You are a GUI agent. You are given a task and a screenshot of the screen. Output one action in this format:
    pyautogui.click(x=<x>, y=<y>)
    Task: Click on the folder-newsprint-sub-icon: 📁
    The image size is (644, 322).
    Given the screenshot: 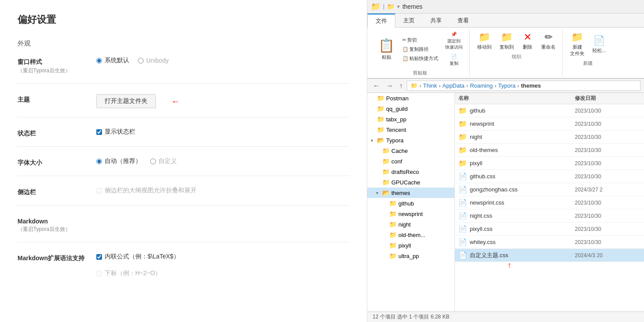 What is the action you would take?
    pyautogui.click(x=393, y=214)
    